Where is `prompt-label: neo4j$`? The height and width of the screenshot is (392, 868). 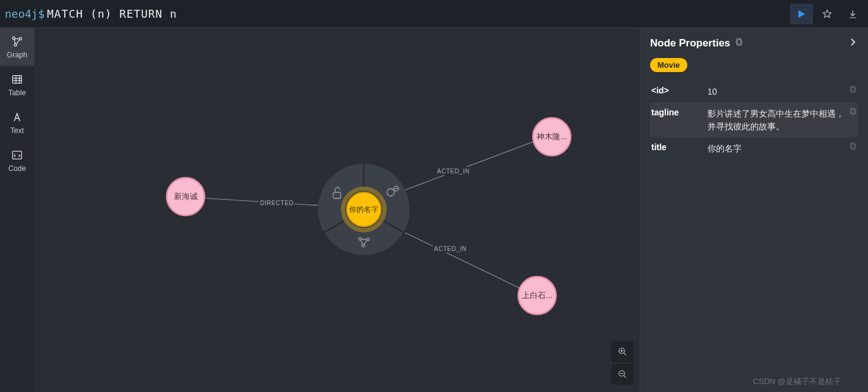 prompt-label: neo4j$ is located at coordinates (26, 13).